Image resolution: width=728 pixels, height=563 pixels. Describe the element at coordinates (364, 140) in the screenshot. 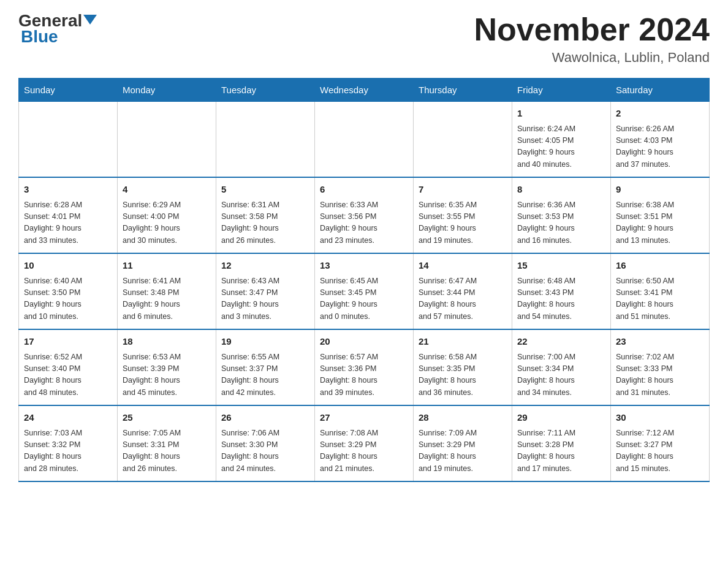

I see `calendar-week-row: 1Sunrise: 6:24 AM Sunset: 4:05 PM Daylig…` at that location.